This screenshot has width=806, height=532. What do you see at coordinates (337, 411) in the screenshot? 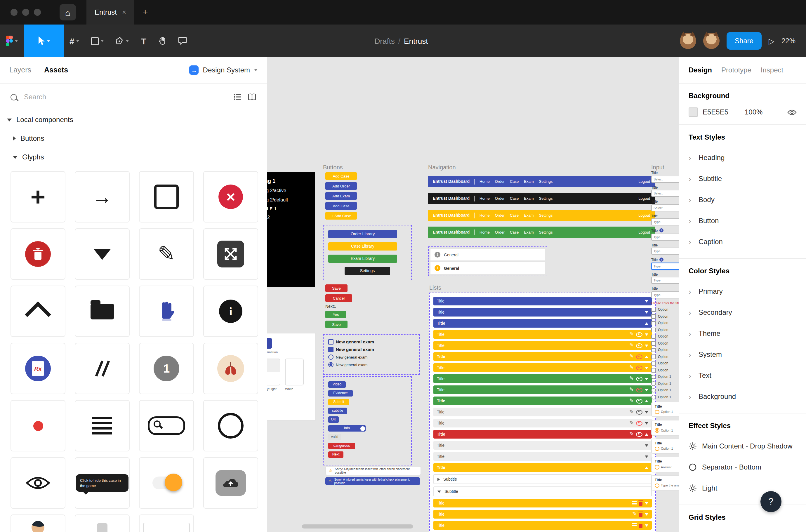
I see `pill-button: subtitle` at bounding box center [337, 411].